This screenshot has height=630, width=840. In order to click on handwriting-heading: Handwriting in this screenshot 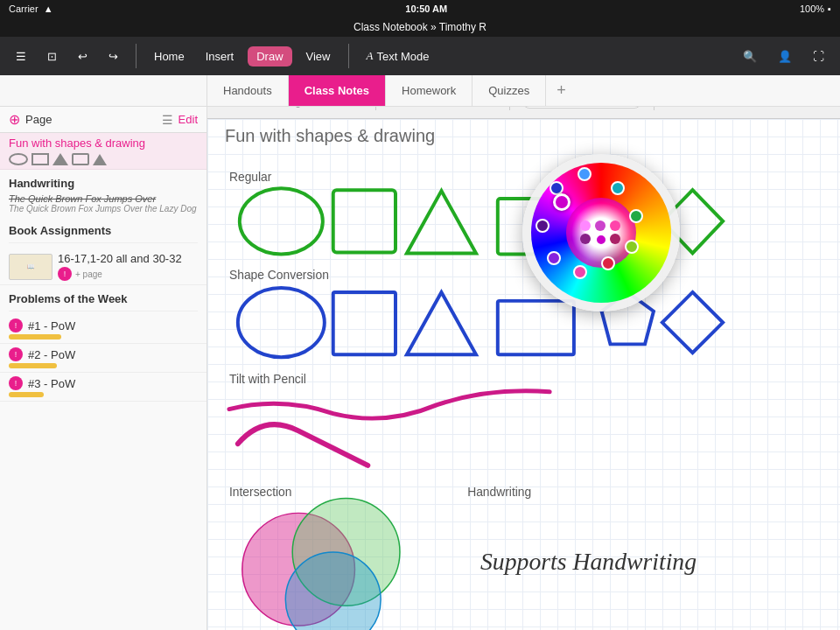, I will do `click(103, 182)`.